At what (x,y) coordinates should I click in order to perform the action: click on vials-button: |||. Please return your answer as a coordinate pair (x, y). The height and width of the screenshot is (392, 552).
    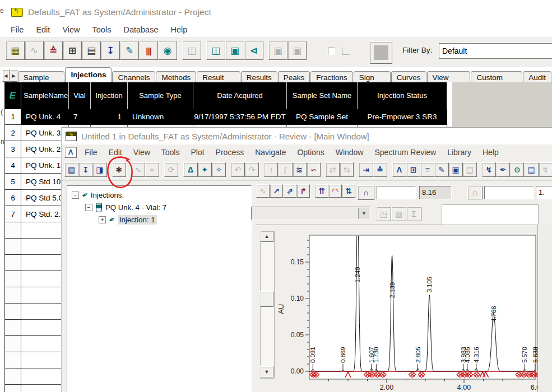
    Looking at the image, I should click on (149, 50).